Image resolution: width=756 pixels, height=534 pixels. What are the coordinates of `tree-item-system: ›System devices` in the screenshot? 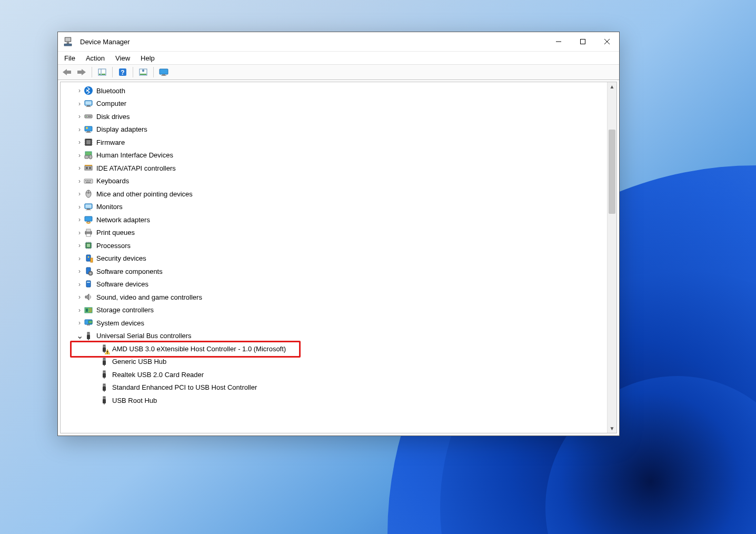 It's located at (334, 323).